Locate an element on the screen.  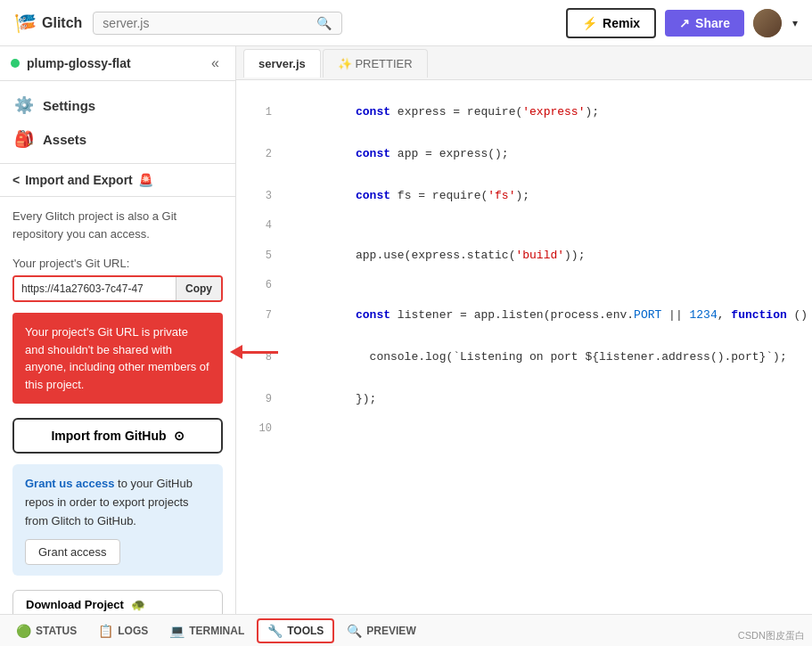
toolbar-tools: 🔧 TOOLS is located at coordinates (296, 631).